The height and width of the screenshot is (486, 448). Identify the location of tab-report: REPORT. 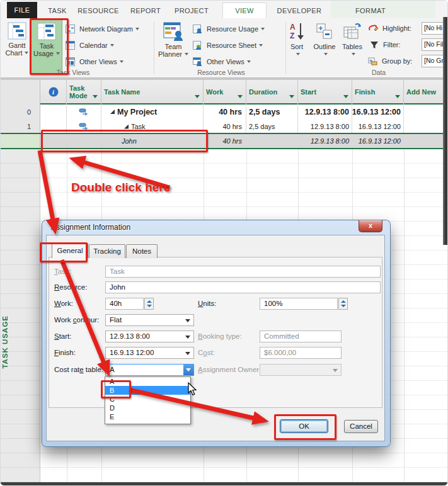
(146, 11).